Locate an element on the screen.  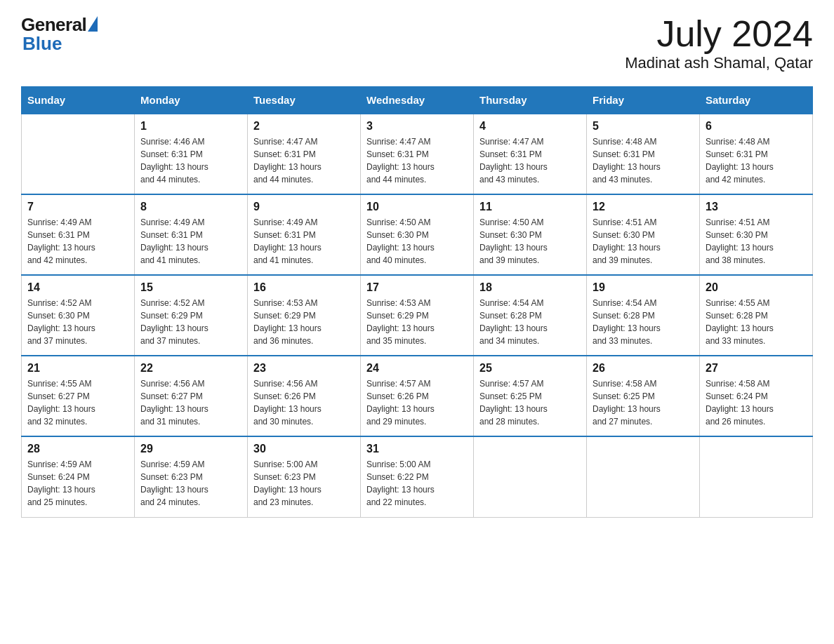
day-number: 11 is located at coordinates (530, 207).